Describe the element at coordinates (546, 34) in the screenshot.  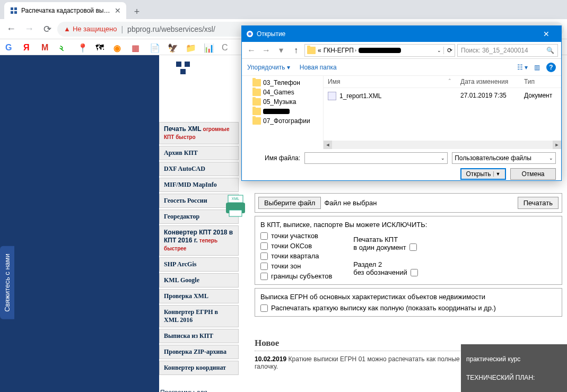
I see `dialog-close-button: ✕` at that location.